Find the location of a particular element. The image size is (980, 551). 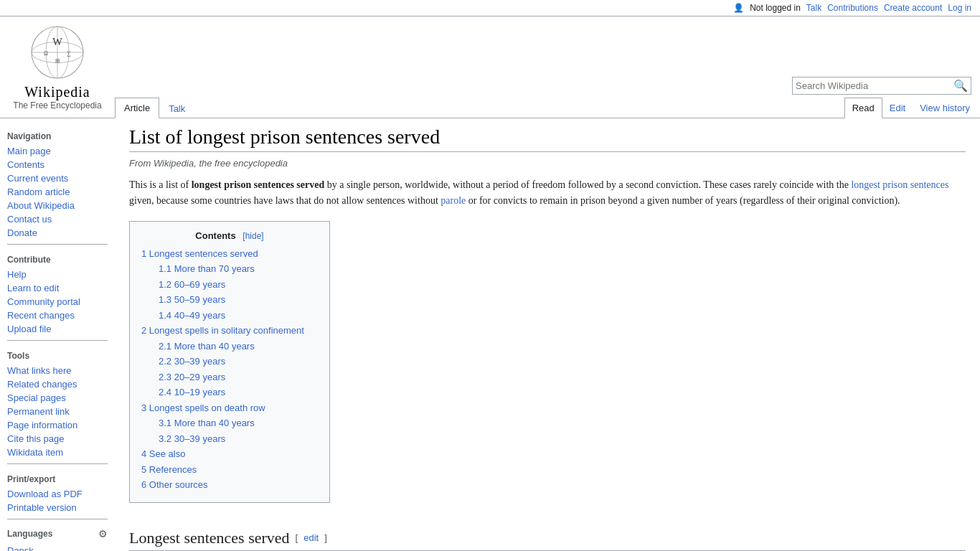

intro-link-longest-sentences: longest prison sentences is located at coordinates (900, 185).